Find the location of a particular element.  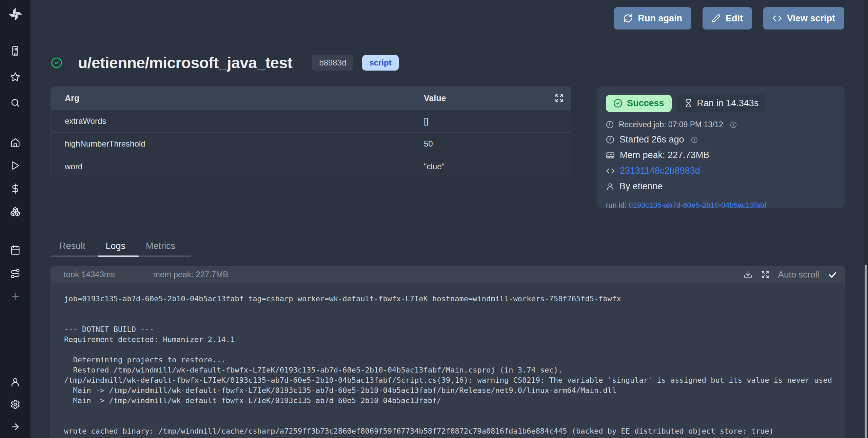

arg-name: word is located at coordinates (237, 167).